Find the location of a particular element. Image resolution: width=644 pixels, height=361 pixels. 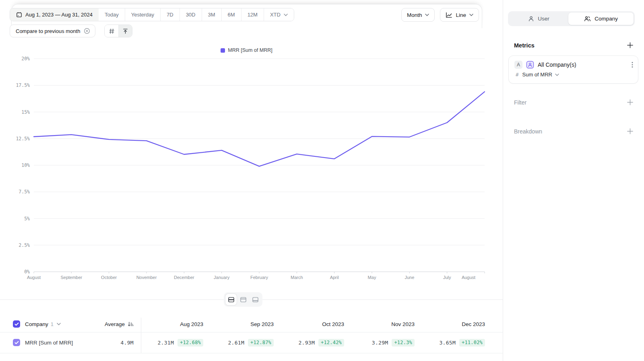

layout-chart-only-button is located at coordinates (243, 299).